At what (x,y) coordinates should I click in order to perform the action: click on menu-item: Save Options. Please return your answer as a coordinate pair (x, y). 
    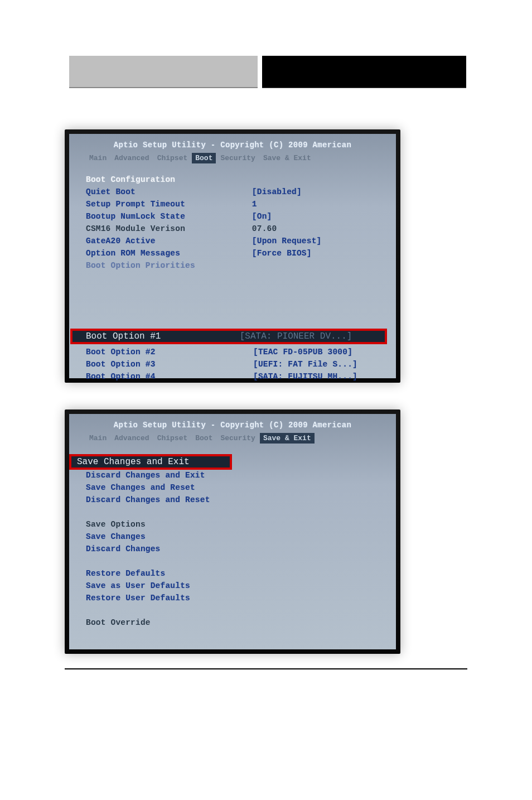
    Looking at the image, I should click on (241, 524).